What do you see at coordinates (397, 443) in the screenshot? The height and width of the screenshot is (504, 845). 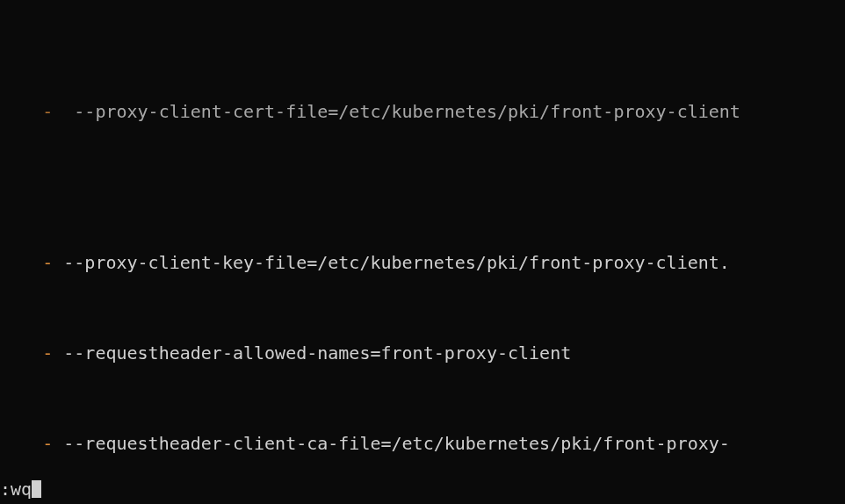 I see `arg-text: --requestheader-client-ca-file=/etc/kube…` at bounding box center [397, 443].